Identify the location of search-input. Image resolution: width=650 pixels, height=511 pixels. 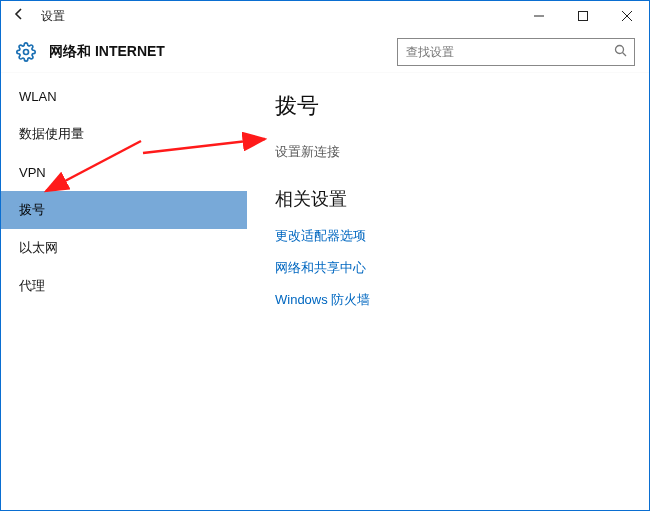
(509, 52).